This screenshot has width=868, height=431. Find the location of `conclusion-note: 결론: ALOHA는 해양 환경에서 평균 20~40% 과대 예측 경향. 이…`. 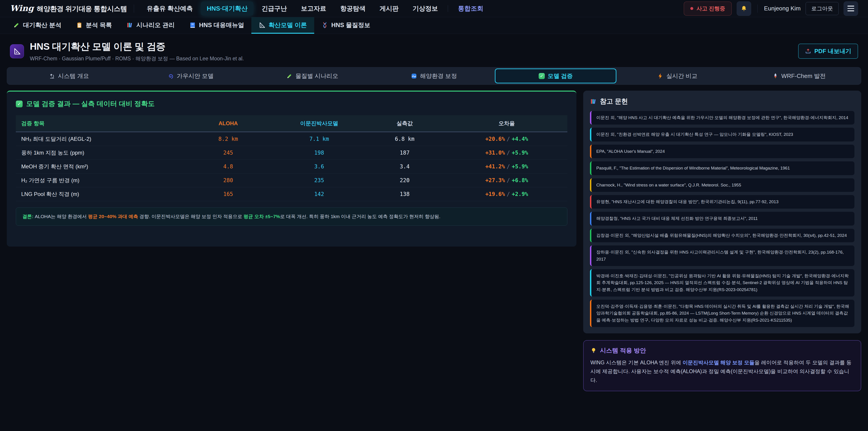

conclusion-note: 결론: ALOHA는 해양 환경에서 평균 20~40% 과대 예측 경향. 이… is located at coordinates (292, 216).